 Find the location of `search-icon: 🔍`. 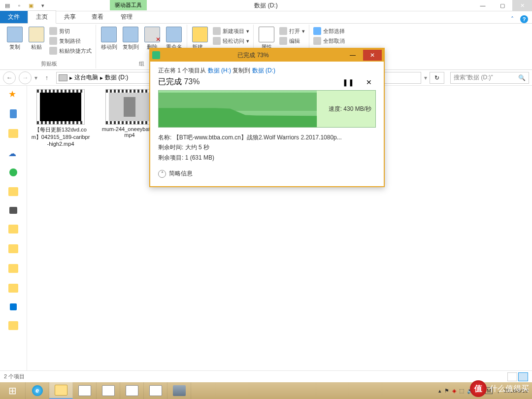

search-icon: 🔍 is located at coordinates (522, 78).